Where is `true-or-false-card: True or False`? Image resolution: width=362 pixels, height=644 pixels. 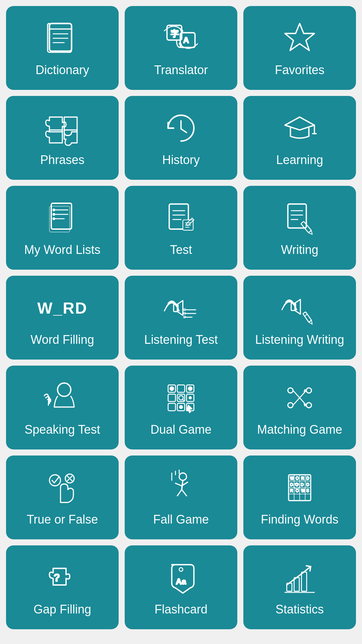 true-or-false-card: True or False is located at coordinates (62, 497).